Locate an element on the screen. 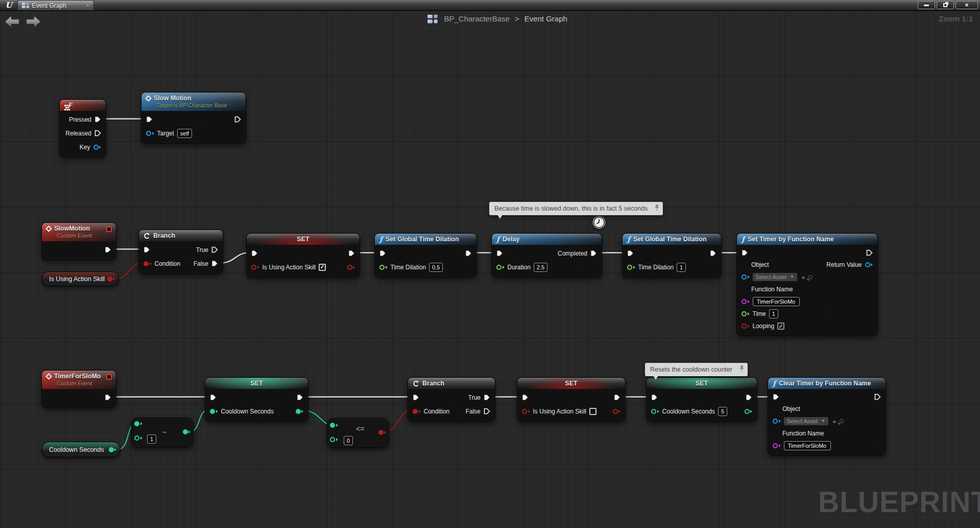 This screenshot has width=980, height=528. looping-pin is located at coordinates (746, 326).